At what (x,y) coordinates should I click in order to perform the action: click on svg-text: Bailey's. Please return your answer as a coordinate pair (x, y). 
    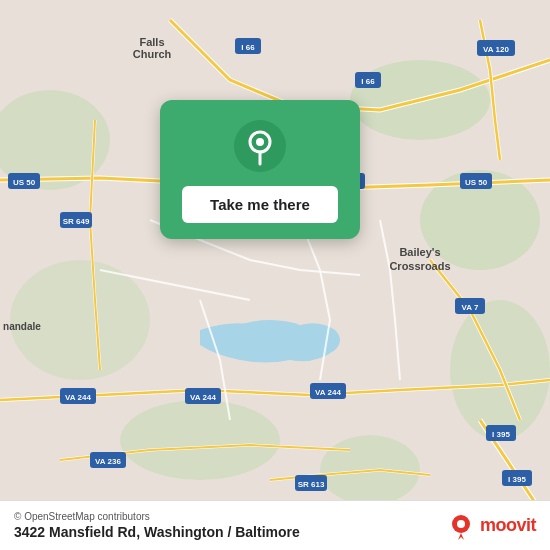
    Looking at the image, I should click on (420, 252).